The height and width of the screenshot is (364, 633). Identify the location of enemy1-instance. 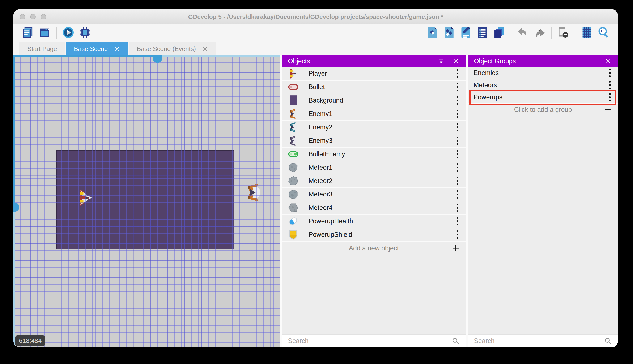
(254, 192).